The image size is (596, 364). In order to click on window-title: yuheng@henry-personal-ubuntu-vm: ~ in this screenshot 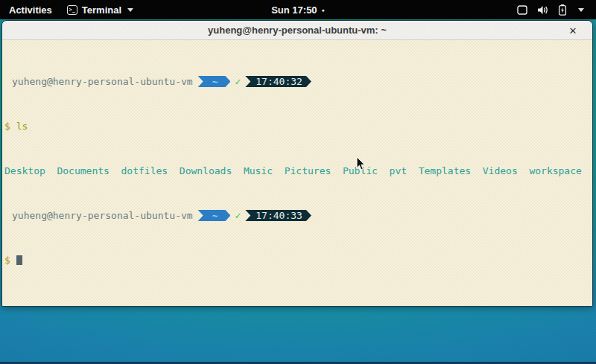, I will do `click(297, 30)`.